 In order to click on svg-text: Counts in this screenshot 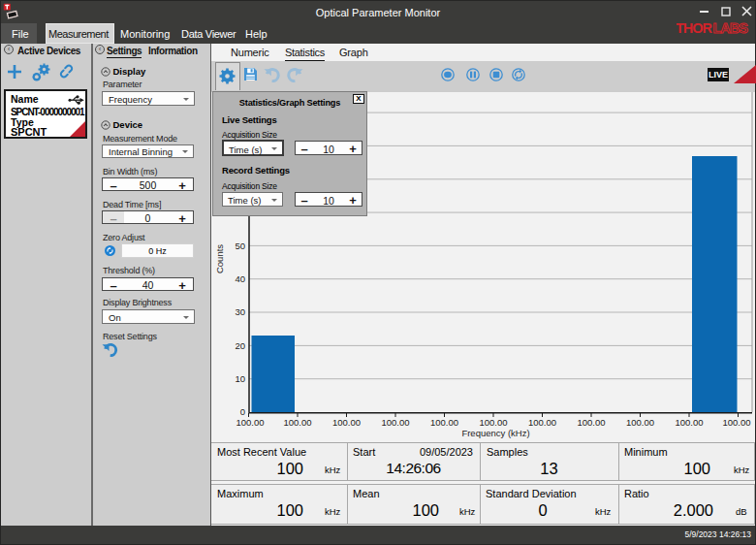, I will do `click(219, 259)`.